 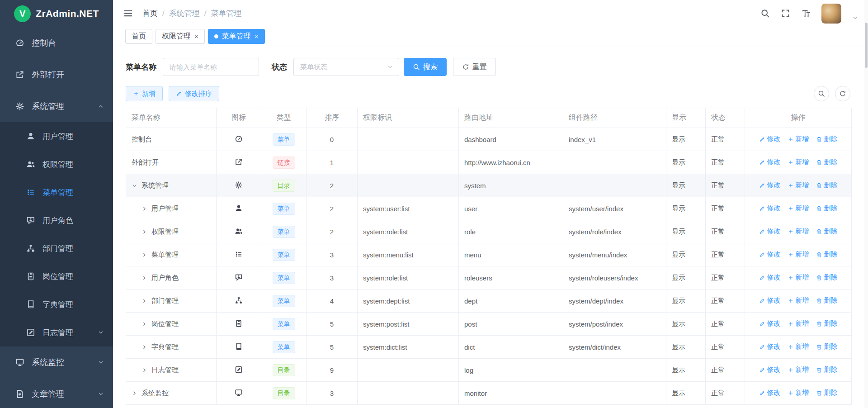 What do you see at coordinates (489, 255) in the screenshot?
I see `table-row: 菜单管理菜单3system:menu:listmenusystem/menu/i…` at bounding box center [489, 255].